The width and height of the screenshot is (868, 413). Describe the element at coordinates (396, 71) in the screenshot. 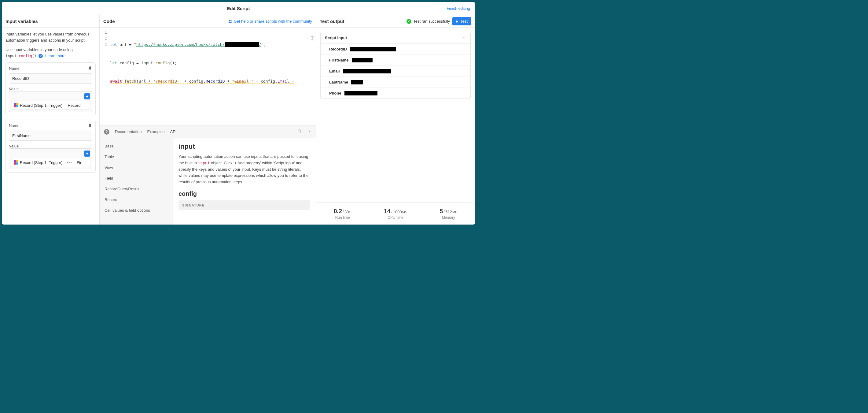

I see `script-input-row: Email` at that location.